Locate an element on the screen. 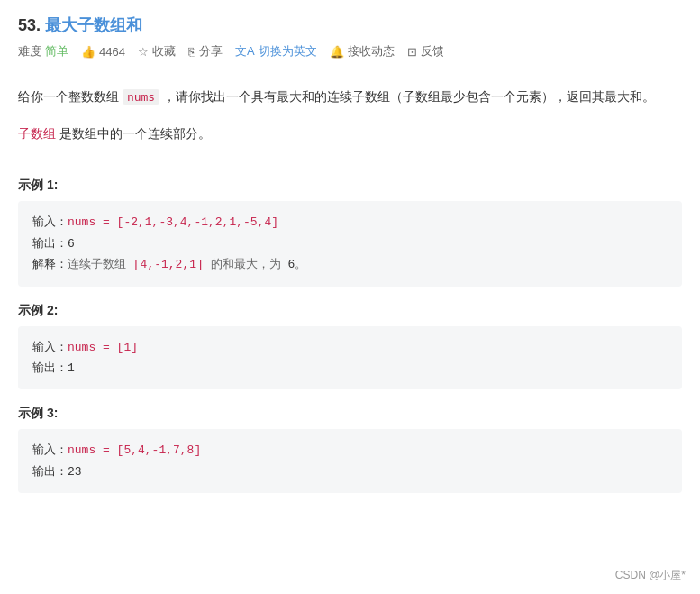  example-2-section: 示例 2: 输入：nums = [1] 输出：1 is located at coordinates (350, 346).